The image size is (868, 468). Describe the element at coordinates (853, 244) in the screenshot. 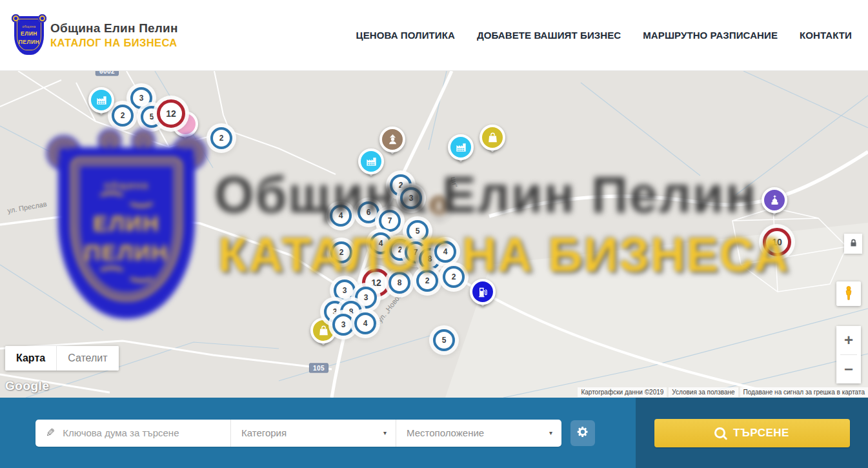

I see `lock-icon` at that location.